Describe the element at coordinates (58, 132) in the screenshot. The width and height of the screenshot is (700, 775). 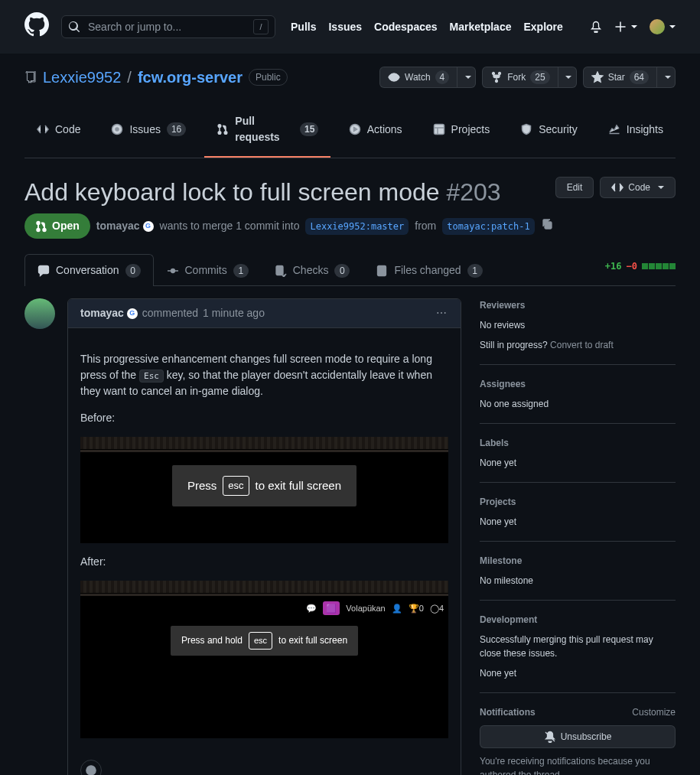
I see `tab-code: Code` at that location.